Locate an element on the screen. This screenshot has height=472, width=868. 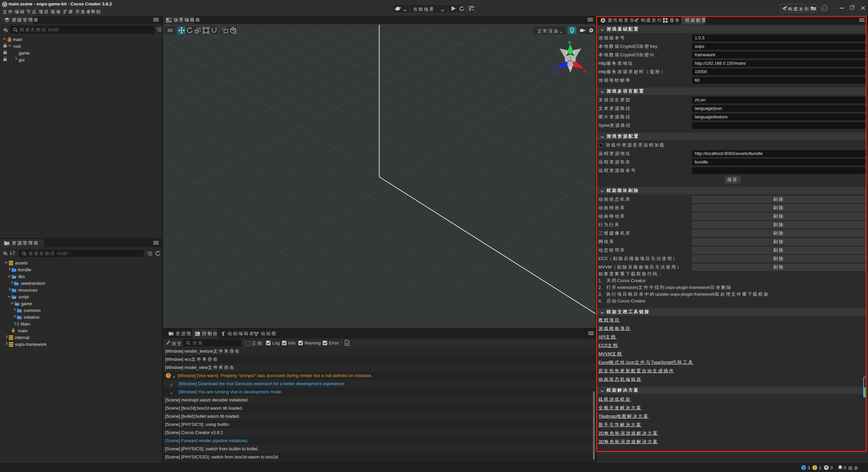
svg-text: X is located at coordinates (585, 71).